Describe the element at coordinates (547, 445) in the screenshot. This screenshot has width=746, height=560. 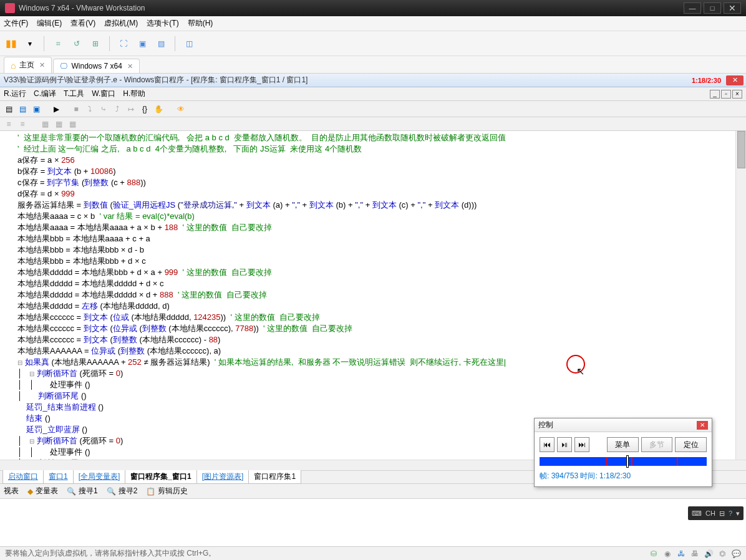
I see `prev-frame-button: ⏮` at that location.